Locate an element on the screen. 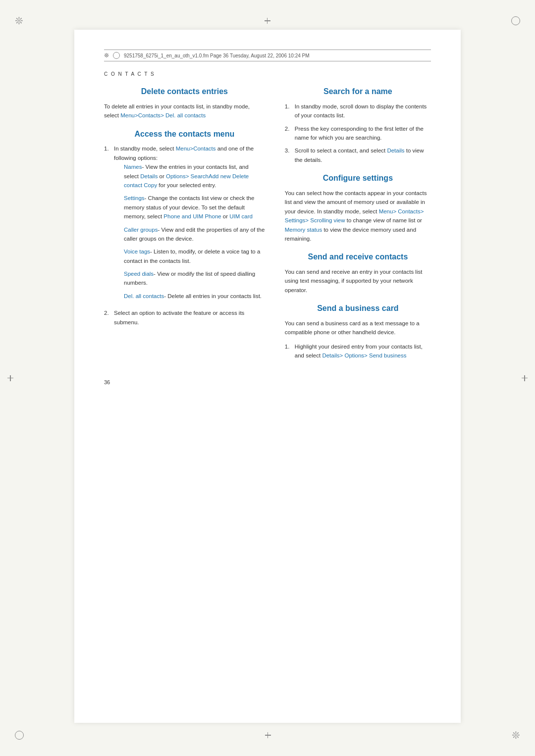 The image size is (535, 756). access-contacts-section: Access the contacts menu 1. In standby m… is located at coordinates (184, 228).